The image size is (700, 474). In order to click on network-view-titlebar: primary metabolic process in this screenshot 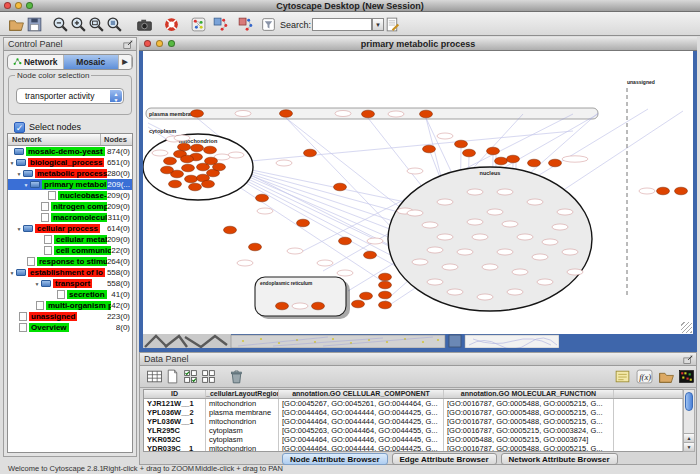, I will do `click(418, 44)`.